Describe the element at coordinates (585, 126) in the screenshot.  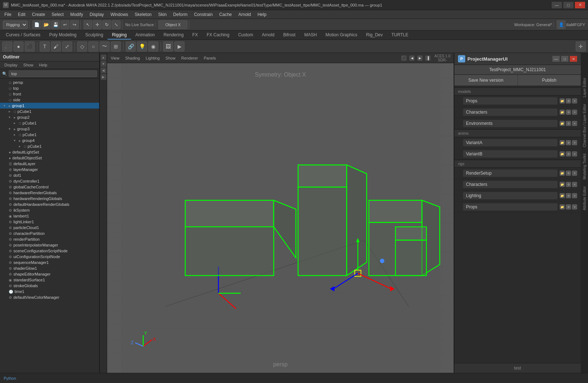
I see `vtab-channel_box___layer_editor: Channel Box / Layer Editor` at that location.